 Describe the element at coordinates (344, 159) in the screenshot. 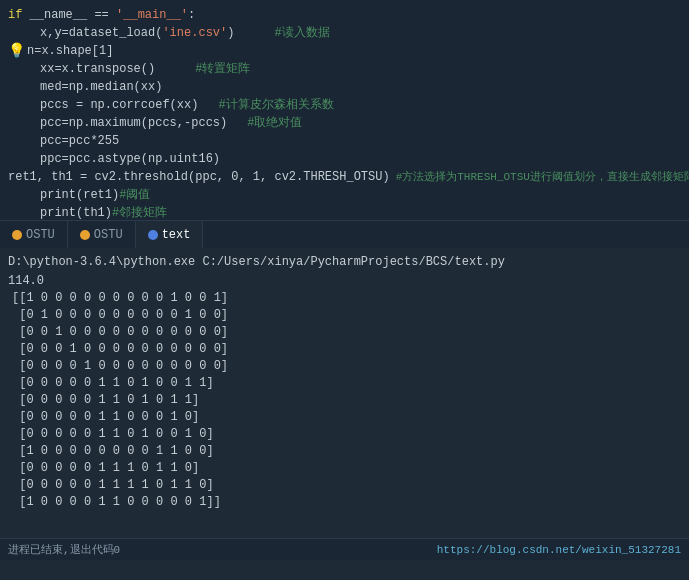

I see `code-line-9: ppc=pcc.astype(np.uint16)` at that location.